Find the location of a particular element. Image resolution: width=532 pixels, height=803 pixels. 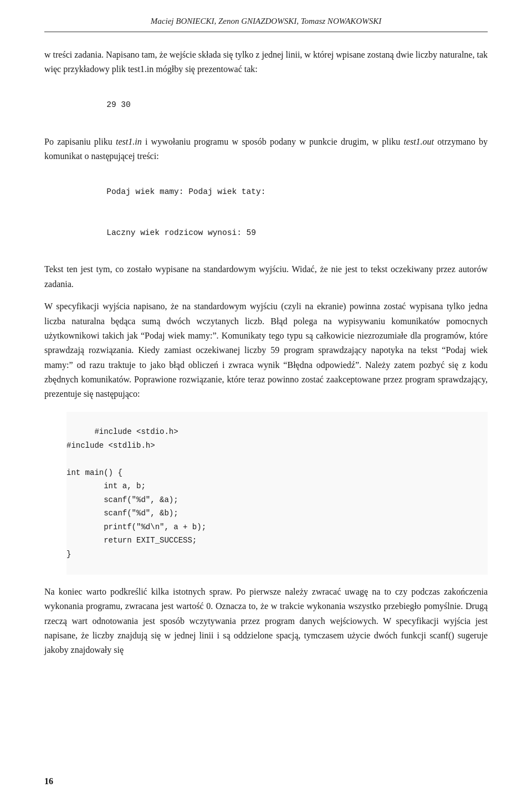

paragraph-5: Na koniec warto podkreślić kilka istotny… is located at coordinates (266, 621).